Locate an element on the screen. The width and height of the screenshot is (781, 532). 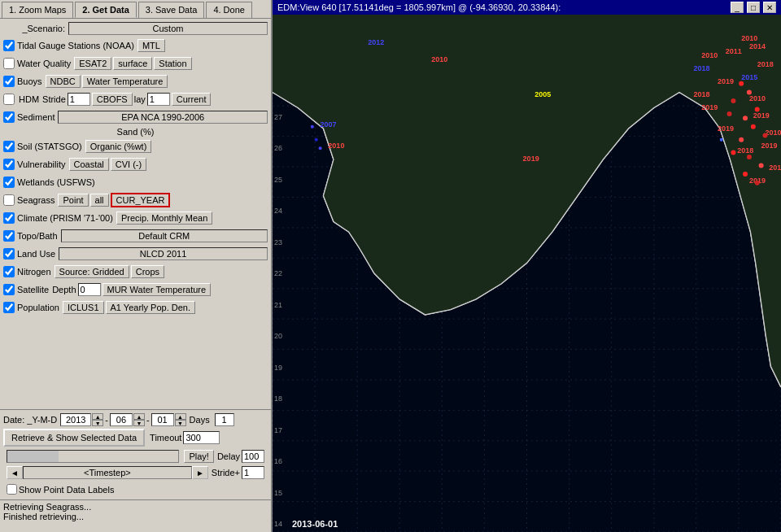
btn-surface: surface is located at coordinates (133, 63).